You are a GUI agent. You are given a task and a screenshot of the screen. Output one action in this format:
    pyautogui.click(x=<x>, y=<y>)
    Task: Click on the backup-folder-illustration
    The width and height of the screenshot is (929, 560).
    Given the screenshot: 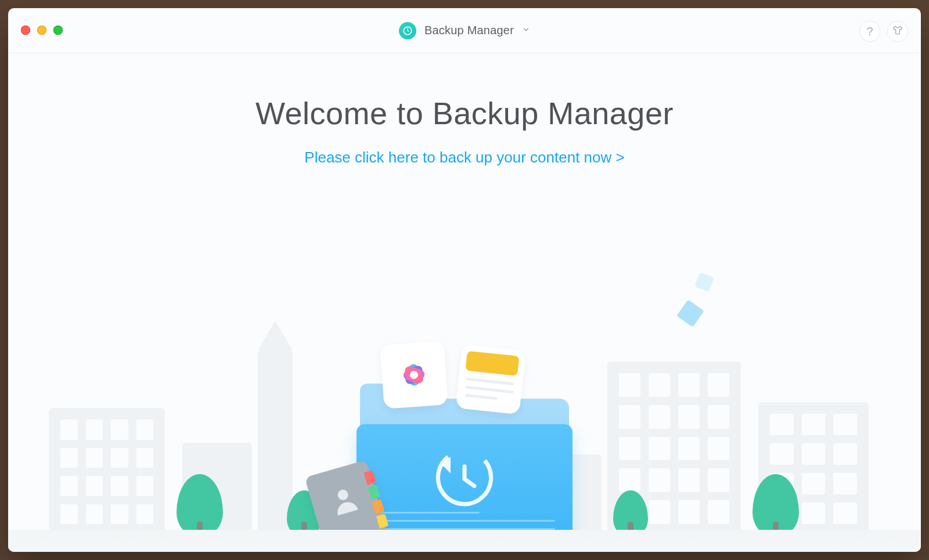 What is the action you would take?
    pyautogui.click(x=464, y=463)
    